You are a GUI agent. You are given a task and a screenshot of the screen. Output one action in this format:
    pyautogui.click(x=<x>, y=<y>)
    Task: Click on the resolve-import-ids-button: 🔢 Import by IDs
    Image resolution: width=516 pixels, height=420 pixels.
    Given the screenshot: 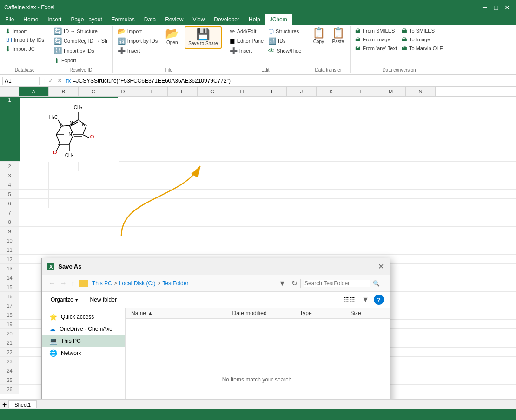 What is the action you would take?
    pyautogui.click(x=81, y=51)
    